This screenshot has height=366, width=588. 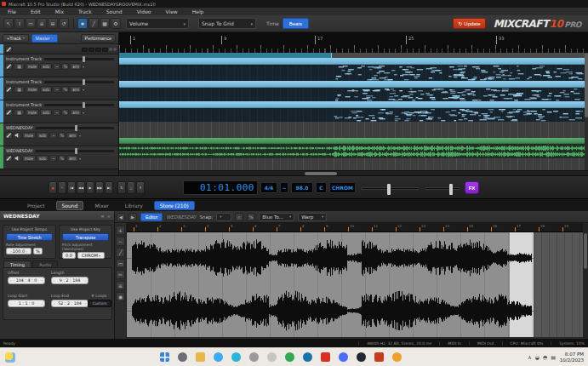 What do you see at coordinates (157, 24) in the screenshot?
I see `automation-type-select: Volume▾` at bounding box center [157, 24].